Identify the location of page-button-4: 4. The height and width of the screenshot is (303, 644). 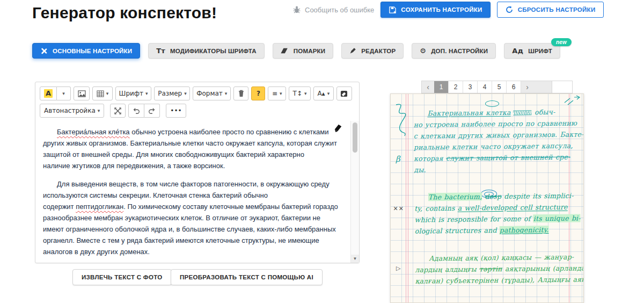
(485, 87).